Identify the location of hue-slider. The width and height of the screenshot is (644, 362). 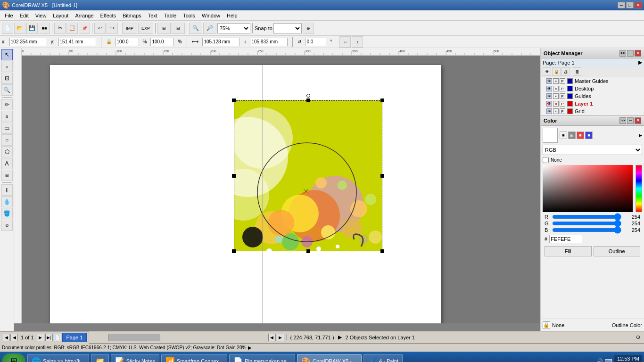
(639, 189).